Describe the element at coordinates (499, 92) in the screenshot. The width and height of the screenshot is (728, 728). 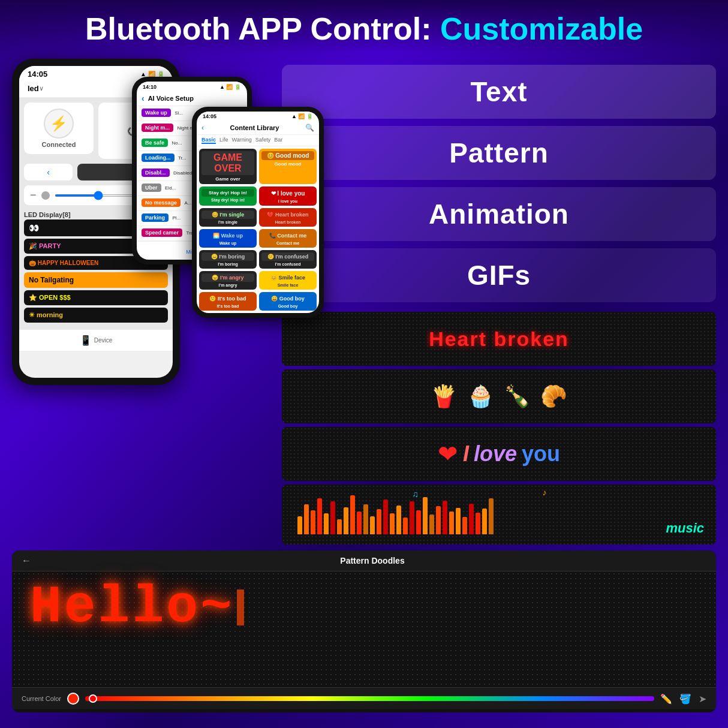
I see `feature-text-label: Text` at that location.